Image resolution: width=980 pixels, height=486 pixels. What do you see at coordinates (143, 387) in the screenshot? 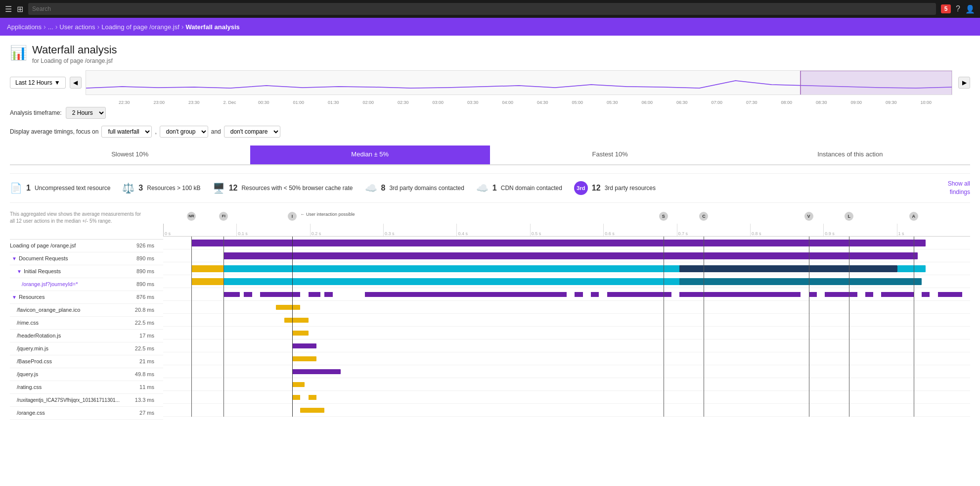
I see `wf-time-rating: 11 ms` at bounding box center [143, 387].